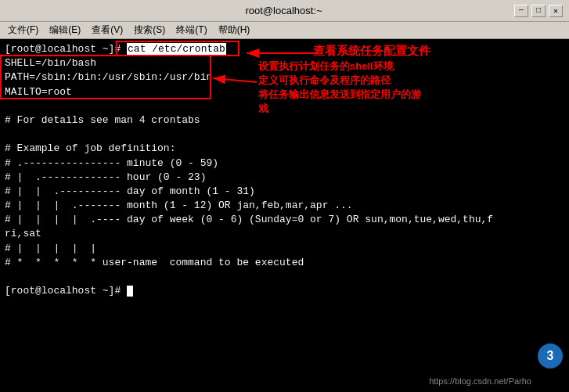  Describe the element at coordinates (372, 50) in the screenshot. I see `annotation-title: 查看系统任务配置文件` at that location.